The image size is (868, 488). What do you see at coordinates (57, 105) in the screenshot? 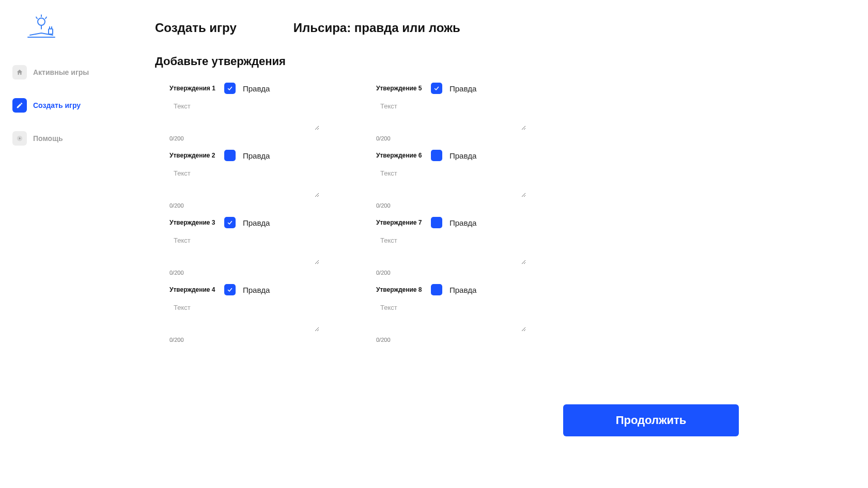
I see `sidebar-item-label: Создать игру` at bounding box center [57, 105].